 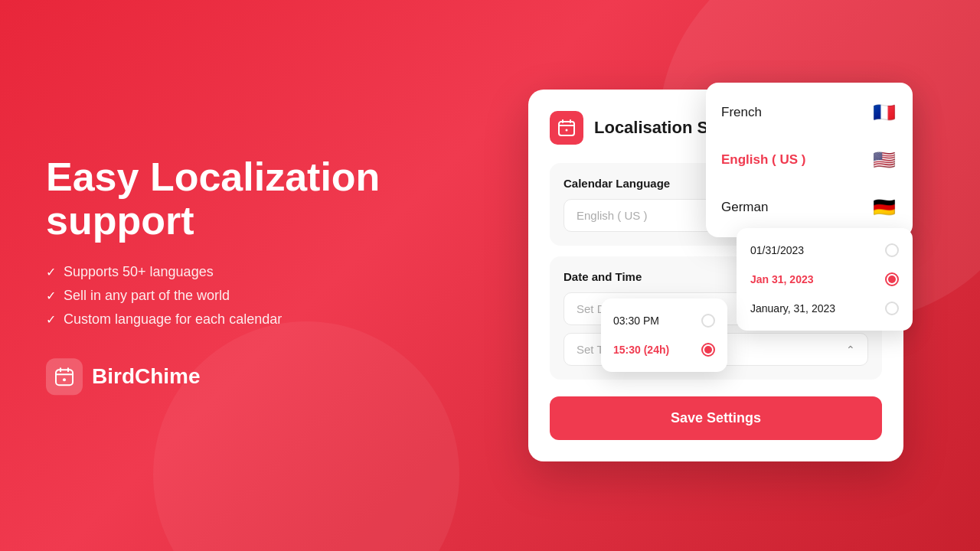 I want to click on flag-english-us: 🇺🇸, so click(x=884, y=160).